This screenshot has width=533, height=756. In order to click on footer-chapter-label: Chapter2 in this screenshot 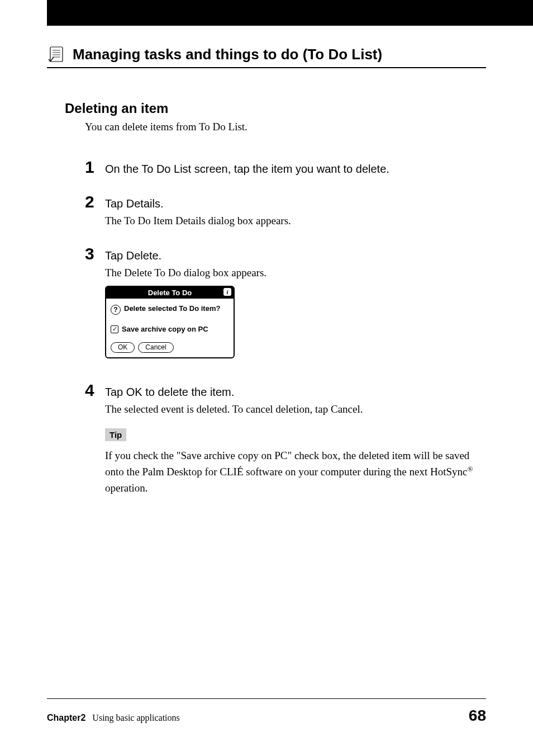, I will do `click(66, 718)`.